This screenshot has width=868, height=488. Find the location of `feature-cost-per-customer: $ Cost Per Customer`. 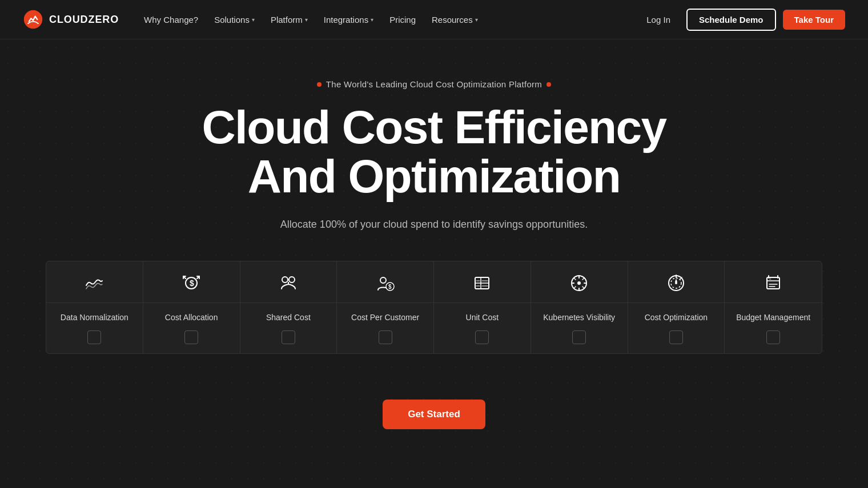

feature-cost-per-customer: $ Cost Per Customer is located at coordinates (385, 307).